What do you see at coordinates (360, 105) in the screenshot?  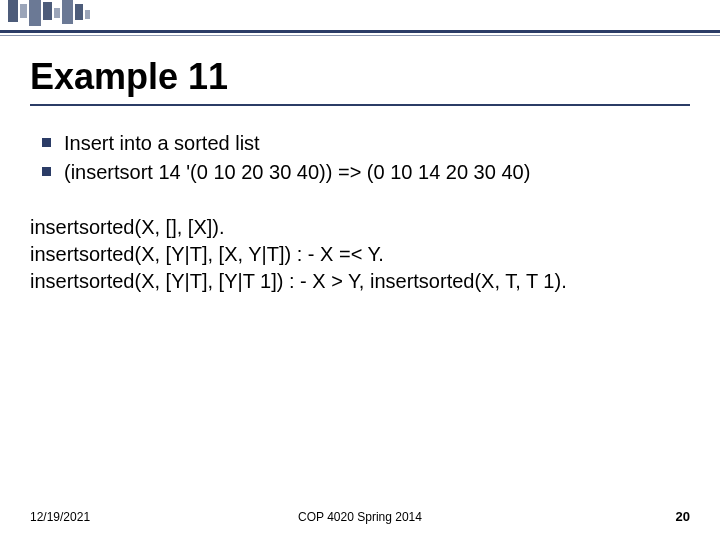 I see `title-underline` at bounding box center [360, 105].